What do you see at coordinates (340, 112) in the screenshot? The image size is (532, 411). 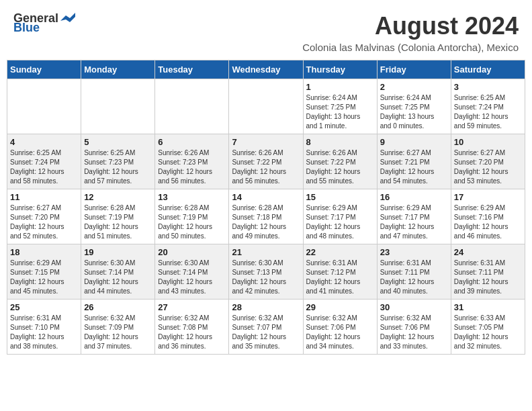 I see `day-info: Sunrise: 6:24 AM Sunset: 7:25 PM Dayligh…` at bounding box center [340, 112].